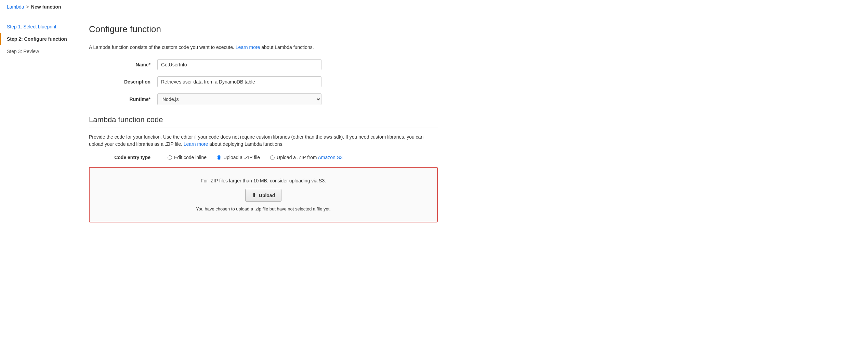 This screenshot has height=347, width=868. What do you see at coordinates (241, 157) in the screenshot?
I see `radio-upload-zip-label: Upload a .ZIP file` at bounding box center [241, 157].